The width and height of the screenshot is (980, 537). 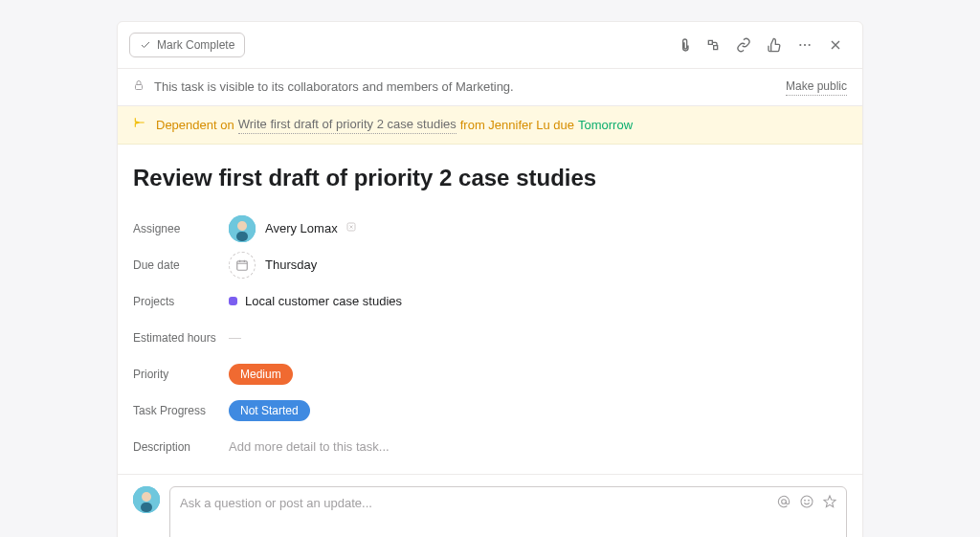 What do you see at coordinates (293, 229) in the screenshot?
I see `assignee-value: Avery Lomax` at bounding box center [293, 229].